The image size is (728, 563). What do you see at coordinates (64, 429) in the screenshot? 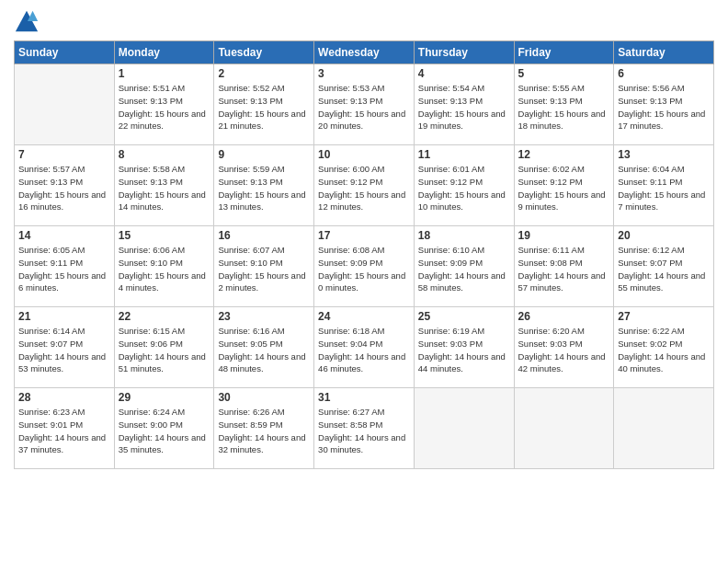
I see `calendar-cell: 28 Sunrise: 6:23 AMSunset: 9:01 PMDaylig…` at bounding box center [64, 429].